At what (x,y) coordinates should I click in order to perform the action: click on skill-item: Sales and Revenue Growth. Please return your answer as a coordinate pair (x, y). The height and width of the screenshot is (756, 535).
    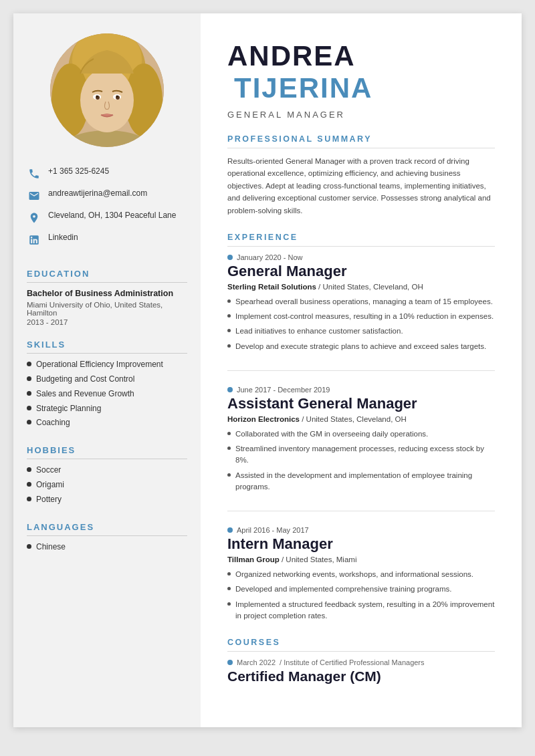
    Looking at the image, I should click on (107, 394).